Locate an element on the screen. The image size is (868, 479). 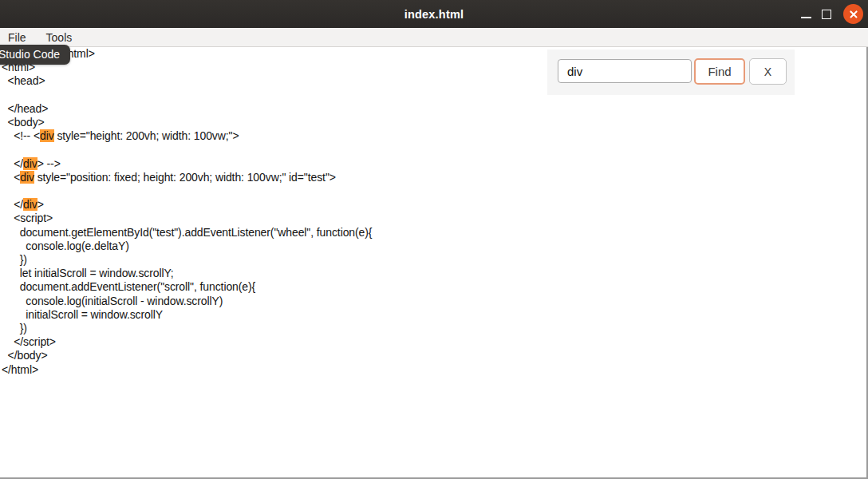
menubar: File Tools is located at coordinates (434, 38).